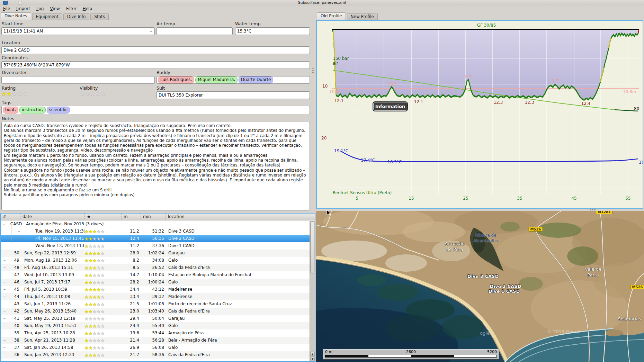  Describe the element at coordinates (593, 275) in the screenshot. I see `map-label: Parra` at that location.